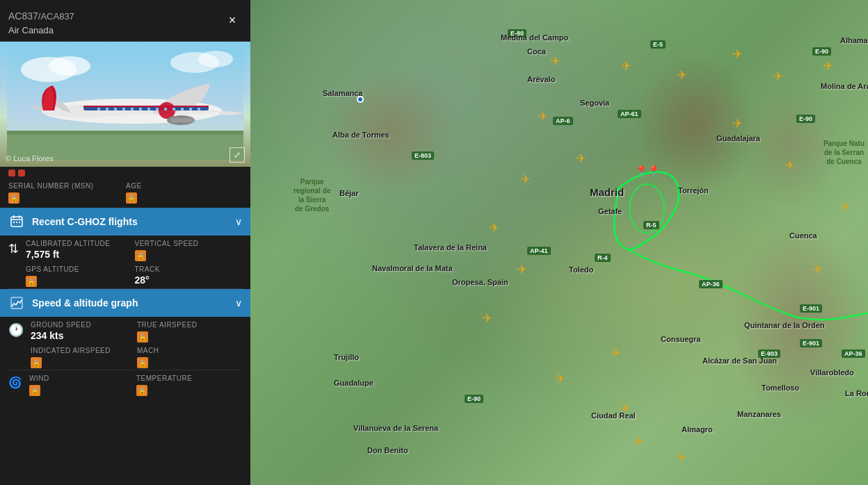  What do you see at coordinates (136, 385) in the screenshot?
I see `wind-temp-grid: WIND 🔒 TEMPERATURE 🔒` at bounding box center [136, 385].